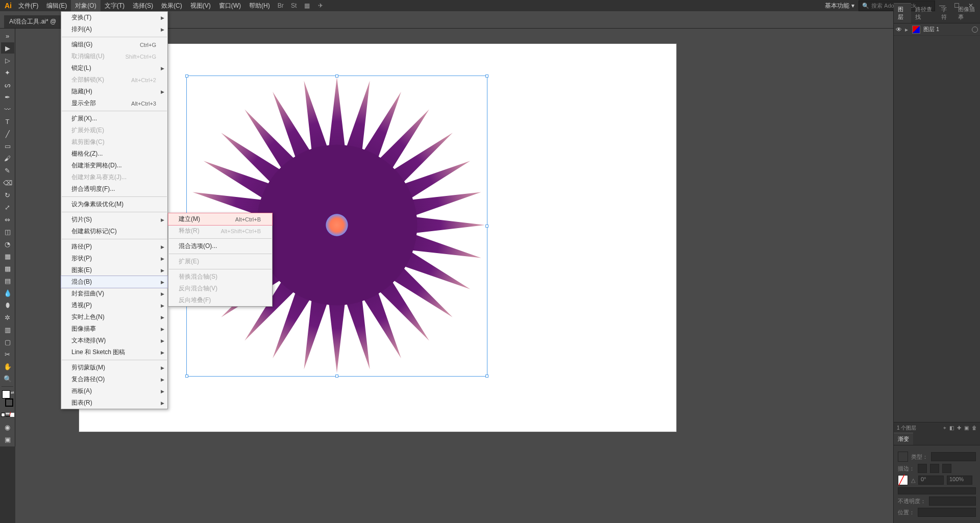 Image resolution: width=980 pixels, height=523 pixels. Describe the element at coordinates (967, 428) in the screenshot. I see `new-layer-icon: ▣` at that location.